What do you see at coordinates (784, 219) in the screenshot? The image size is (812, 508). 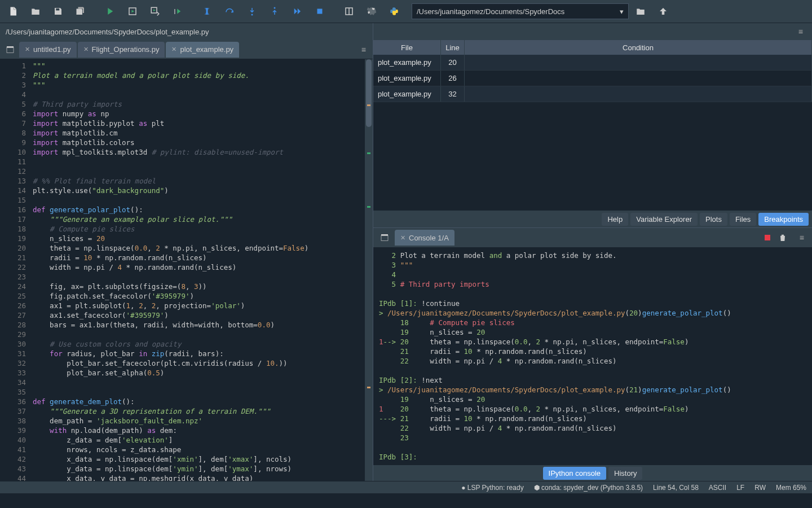 I see `panel-tab-breakpoints: Breakpoints` at bounding box center [784, 219].